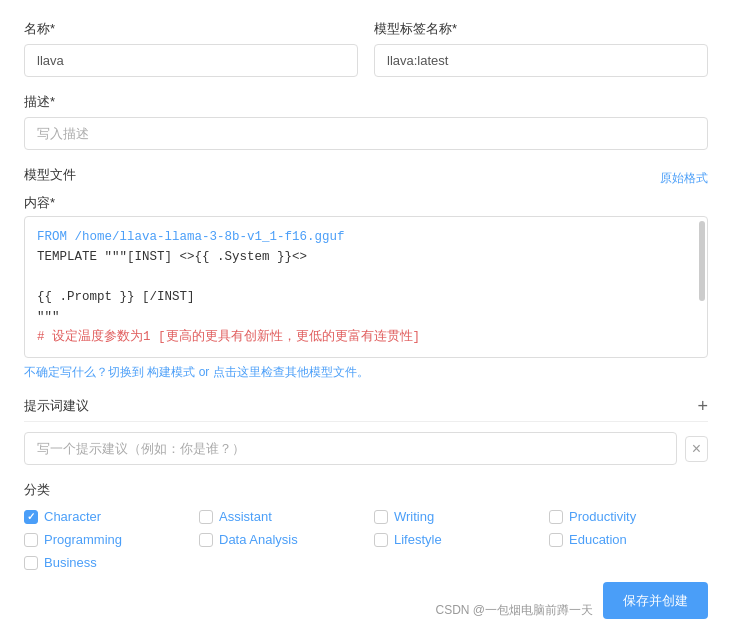 The image size is (732, 629). I want to click on content-label: 内容*, so click(40, 202).